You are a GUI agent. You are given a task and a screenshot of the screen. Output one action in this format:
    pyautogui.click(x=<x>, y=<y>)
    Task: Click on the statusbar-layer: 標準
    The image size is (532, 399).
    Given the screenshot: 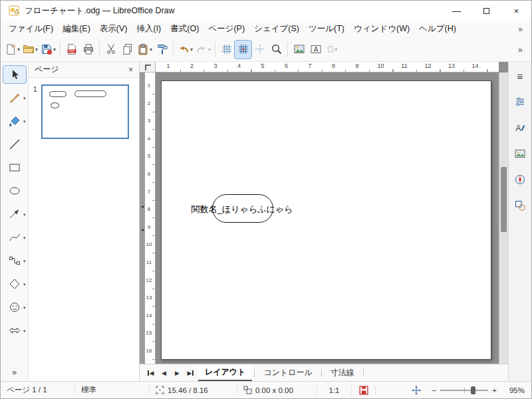 What is the action you would take?
    pyautogui.click(x=112, y=390)
    